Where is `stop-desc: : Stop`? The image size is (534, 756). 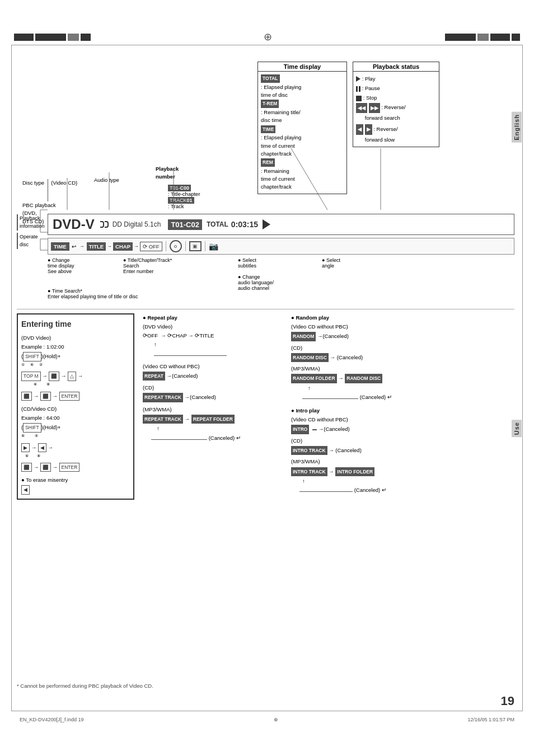 stop-desc: : Stop is located at coordinates (371, 97).